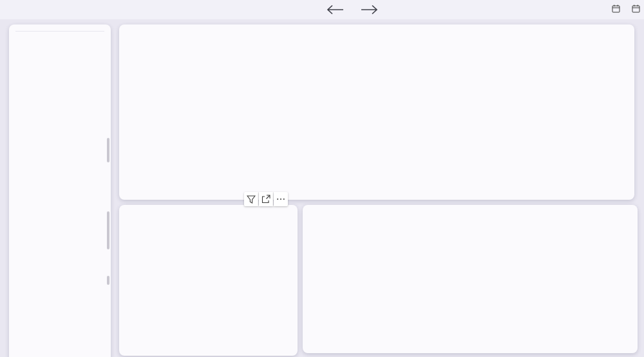  I want to click on donut-chart, so click(209, 280).